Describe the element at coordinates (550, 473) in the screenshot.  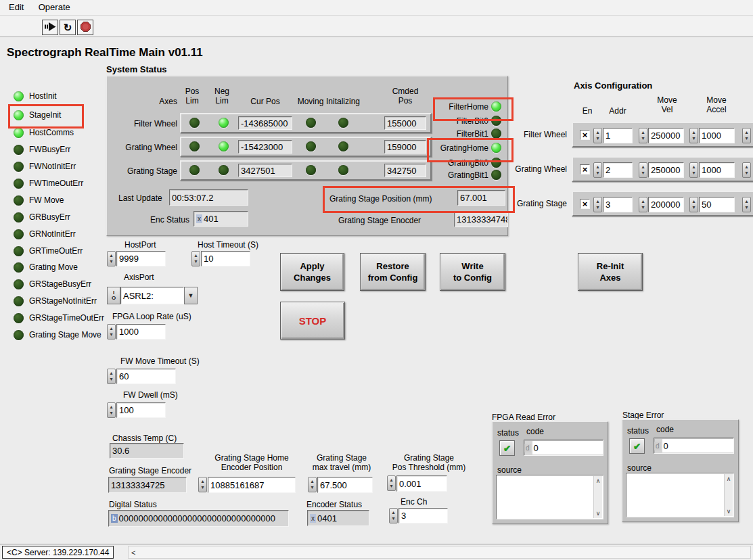
I see `fpga-read-error-cluster: status code ✔ d 0 source ∧ ∨` at that location.